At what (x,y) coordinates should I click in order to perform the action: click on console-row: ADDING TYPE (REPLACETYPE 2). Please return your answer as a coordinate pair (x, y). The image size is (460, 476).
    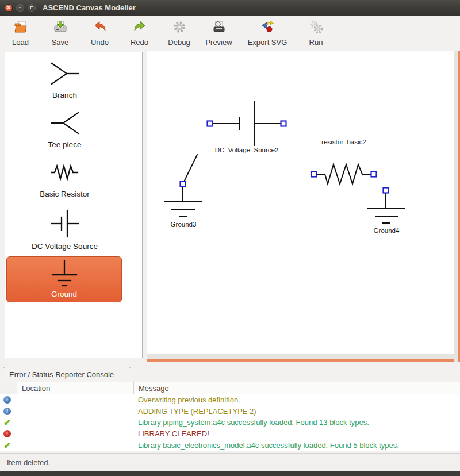
    Looking at the image, I should click on (230, 412).